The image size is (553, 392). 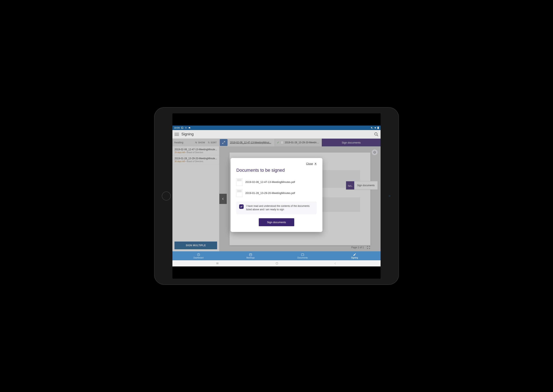 What do you see at coordinates (276, 208) in the screenshot?
I see `consent-box: I have read and understood the contents …` at bounding box center [276, 208].